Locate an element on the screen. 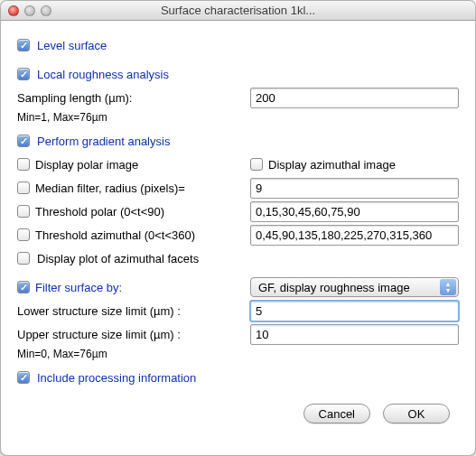 This screenshot has height=456, width=476. row-filter-surface: Filter surface by: GF, display roughness… is located at coordinates (238, 287).